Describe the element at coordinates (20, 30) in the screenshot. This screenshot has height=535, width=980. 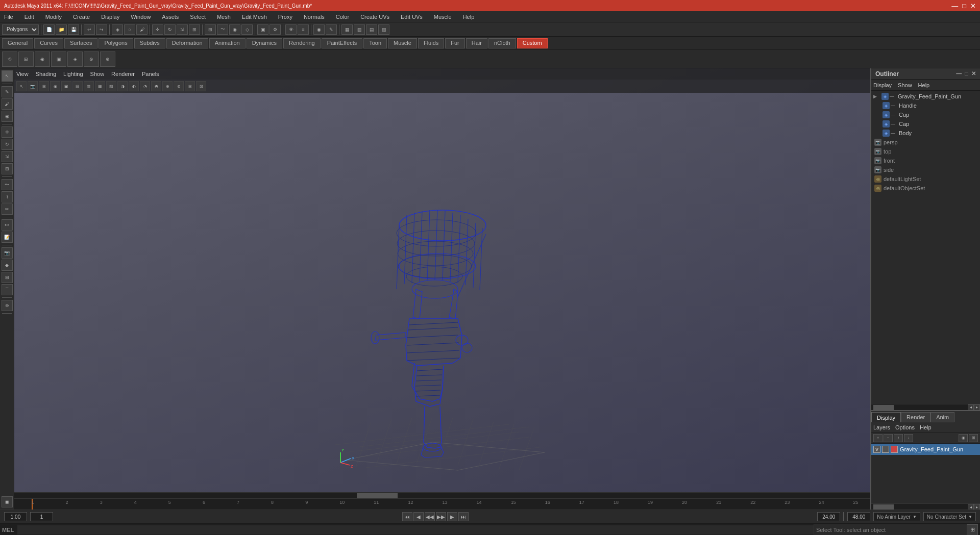
I see `polygon-mode-dropdown: Polygons` at that location.